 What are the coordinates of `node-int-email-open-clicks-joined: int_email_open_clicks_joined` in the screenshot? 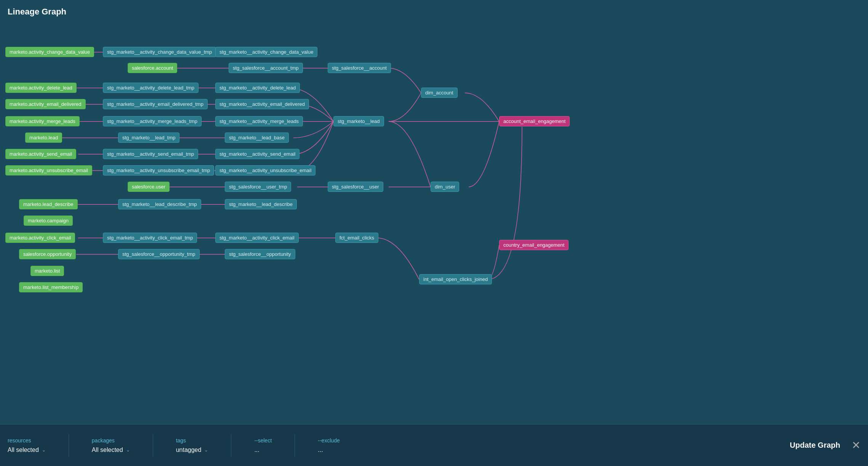 It's located at (456, 279).